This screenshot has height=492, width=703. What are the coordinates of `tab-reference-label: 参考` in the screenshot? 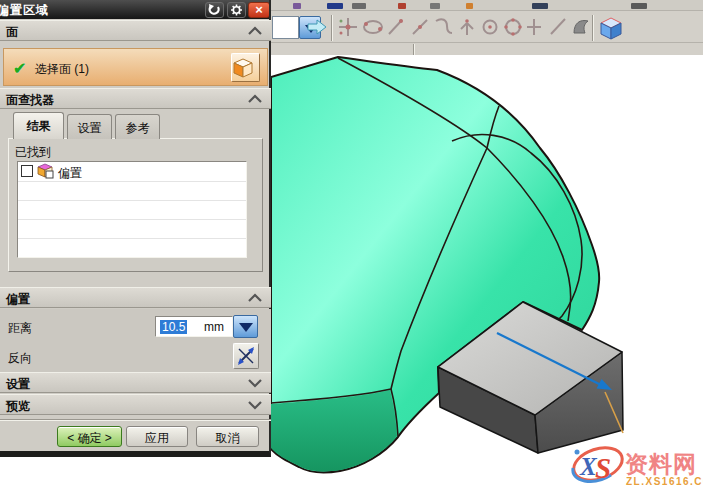 It's located at (138, 128).